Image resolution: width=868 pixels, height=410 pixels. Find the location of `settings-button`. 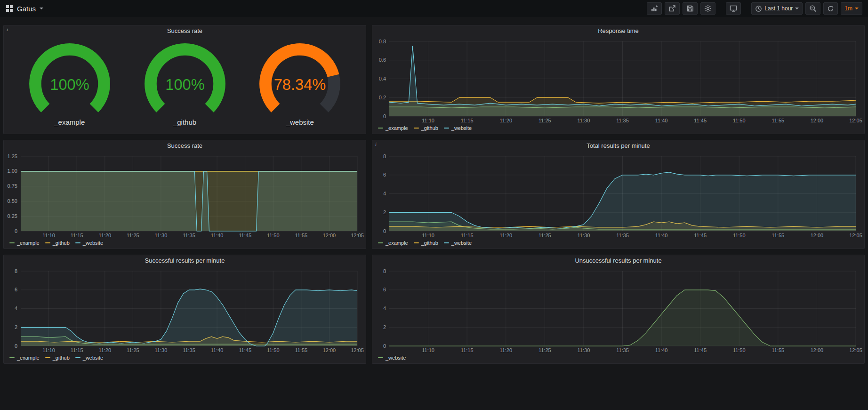

settings-button is located at coordinates (708, 8).